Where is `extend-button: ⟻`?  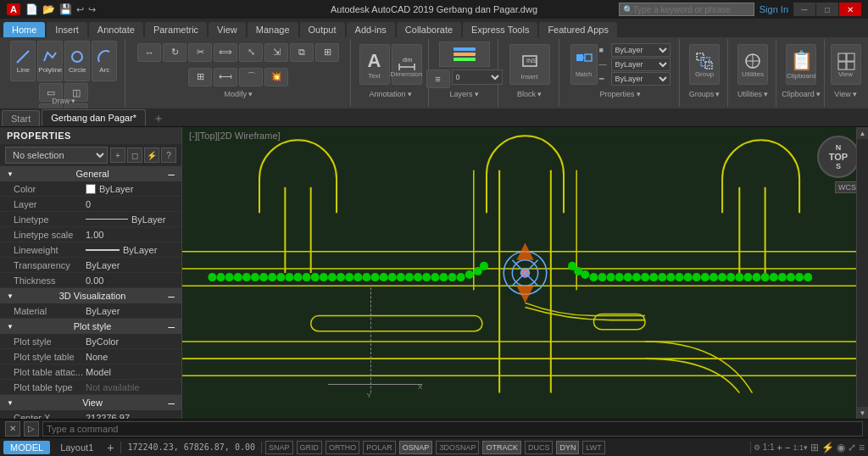 extend-button: ⟻ is located at coordinates (225, 77).